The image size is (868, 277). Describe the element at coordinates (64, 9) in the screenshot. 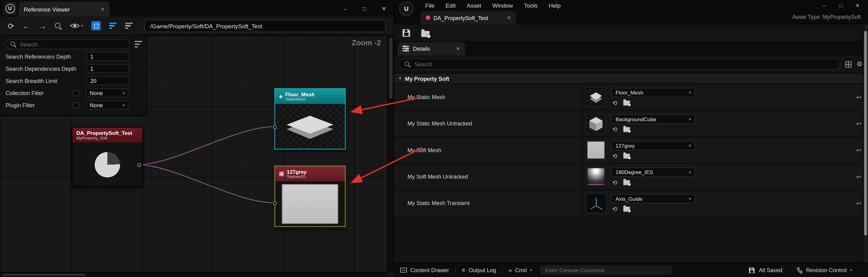

I see `tab-reference-viewer: Reference Viewer ✕` at that location.